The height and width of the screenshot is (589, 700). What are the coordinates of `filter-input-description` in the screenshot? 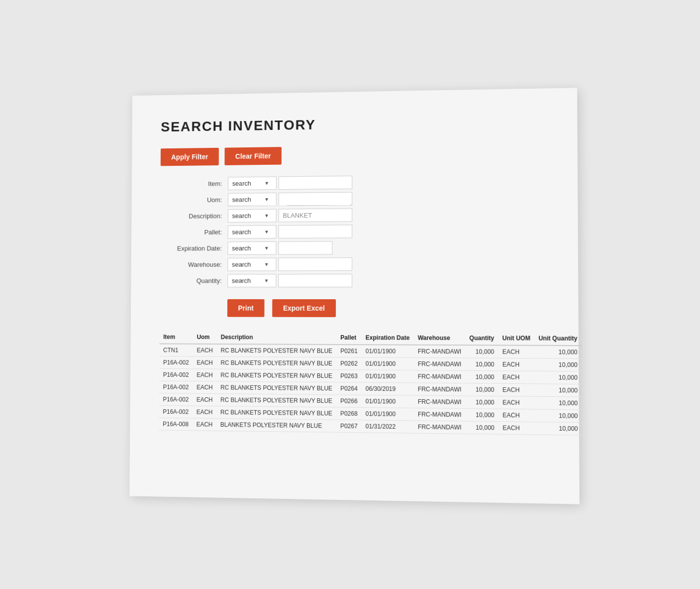 It's located at (315, 215).